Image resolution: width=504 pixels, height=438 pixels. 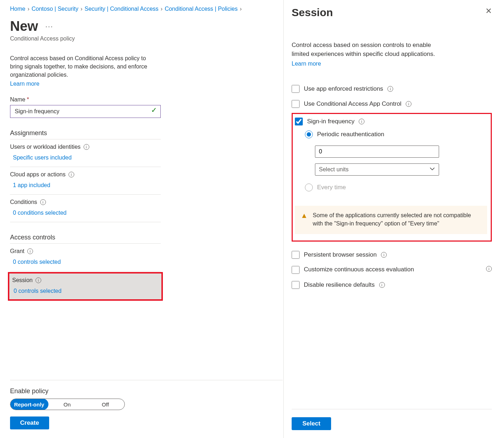 What do you see at coordinates (296, 89) in the screenshot?
I see `app-enforced-checkbox` at bounding box center [296, 89].